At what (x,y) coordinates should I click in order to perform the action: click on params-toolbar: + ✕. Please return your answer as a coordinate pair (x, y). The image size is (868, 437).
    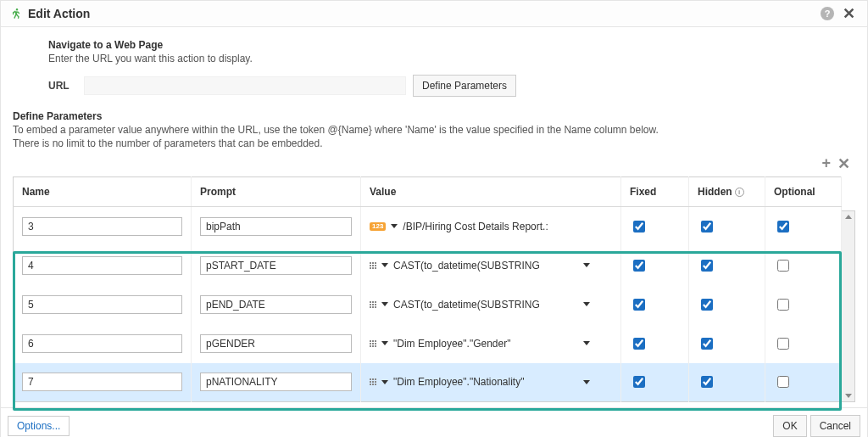
    Looking at the image, I should click on (434, 163).